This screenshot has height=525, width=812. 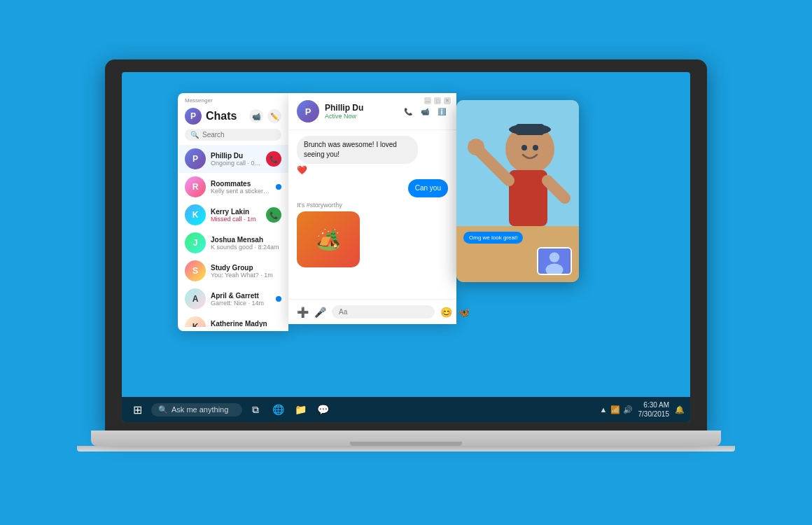 I want to click on emoji-icon: 😊, so click(x=447, y=312).